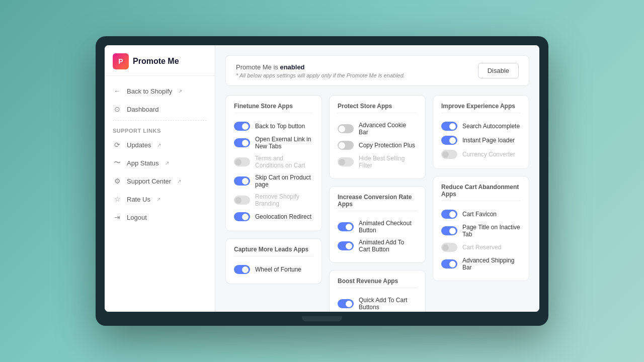  Describe the element at coordinates (320, 75) in the screenshot. I see `status-note: * All below apps settings will apply onl…` at that location.